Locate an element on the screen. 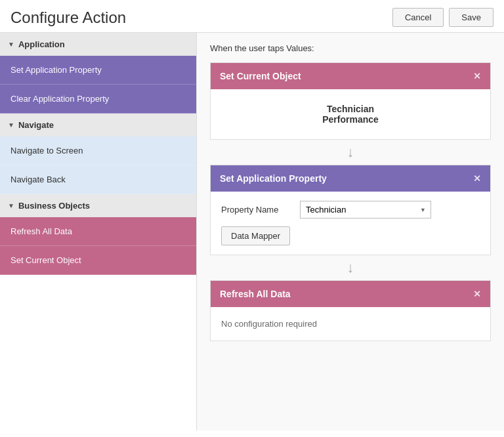 Image resolution: width=504 pixels, height=437 pixels. close-refresh-all-data: ✕ is located at coordinates (477, 294).